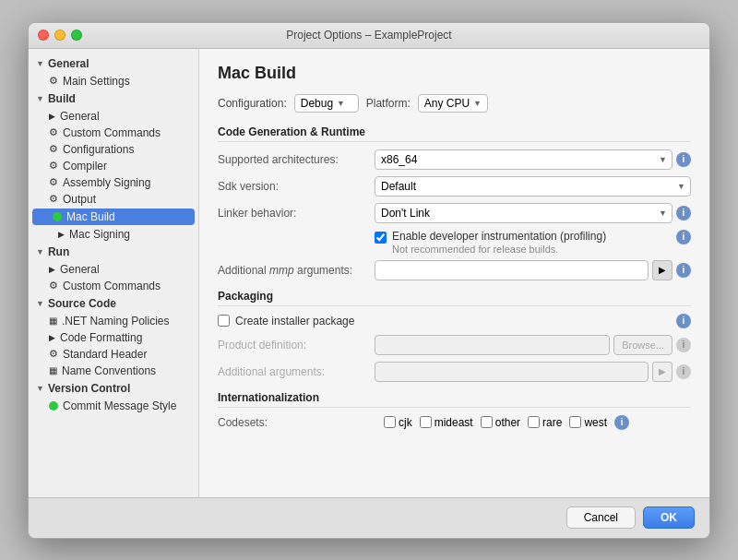 The width and height of the screenshot is (738, 560). What do you see at coordinates (113, 183) in the screenshot?
I see `sidebar-item-assembly-signing: ⚙ Assembly Signing` at bounding box center [113, 183].